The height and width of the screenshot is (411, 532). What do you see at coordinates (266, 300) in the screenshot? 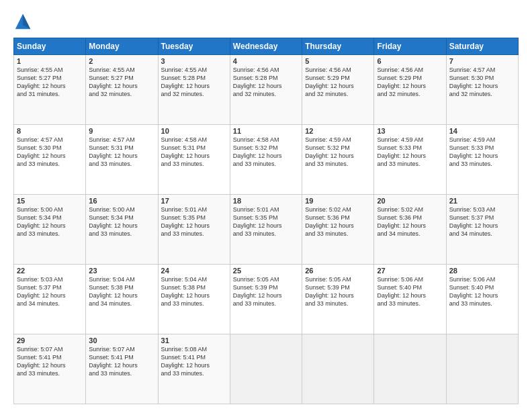
I see `day-cell-25: 25Sunrise: 5:05 AMSunset: 5:39 PMDayligh…` at bounding box center [266, 300].